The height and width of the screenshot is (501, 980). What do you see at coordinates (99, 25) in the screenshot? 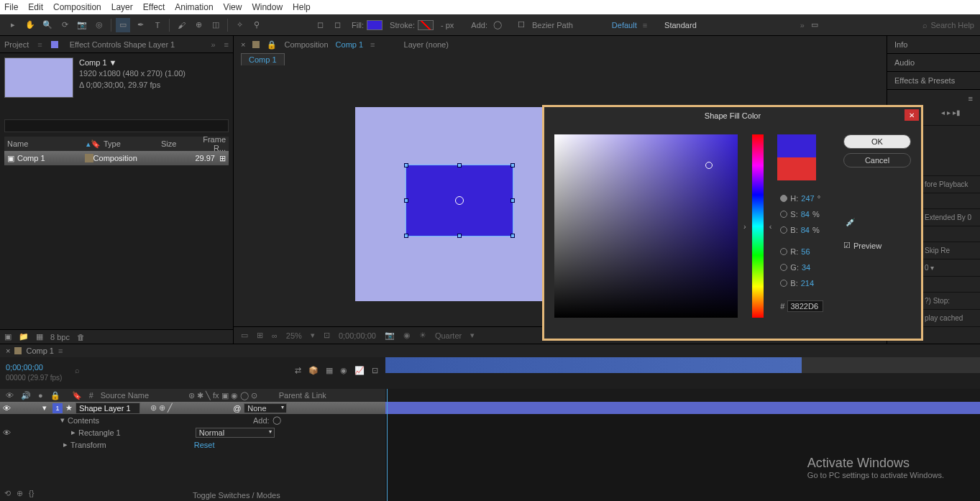
I see `pan-behind-icon: ◎` at bounding box center [99, 25].